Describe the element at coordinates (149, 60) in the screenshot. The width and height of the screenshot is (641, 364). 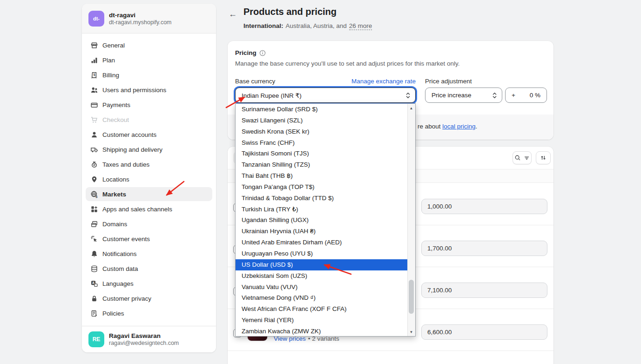
I see `sidebar-item-plan: Plan` at that location.